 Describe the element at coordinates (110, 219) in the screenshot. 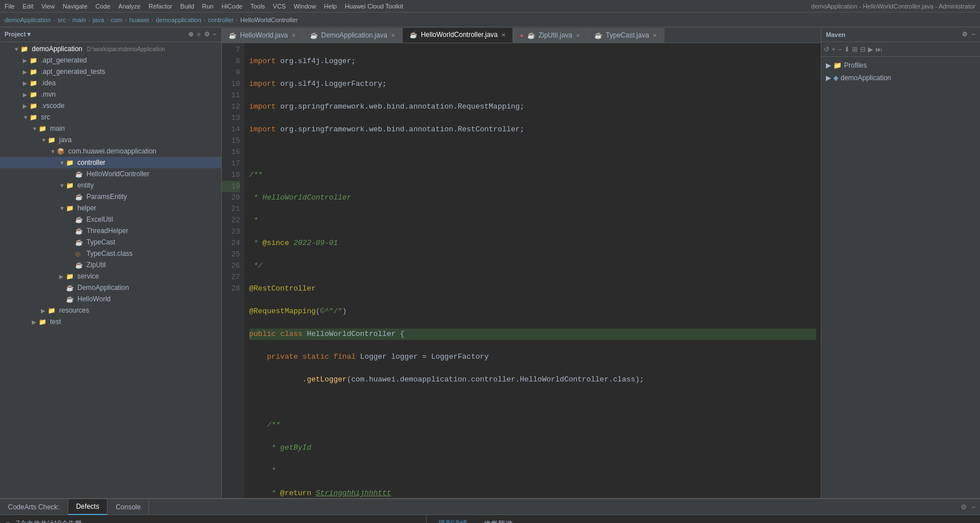

I see `tree-item-ExcelUtil: ☕ ExcelUtil` at that location.